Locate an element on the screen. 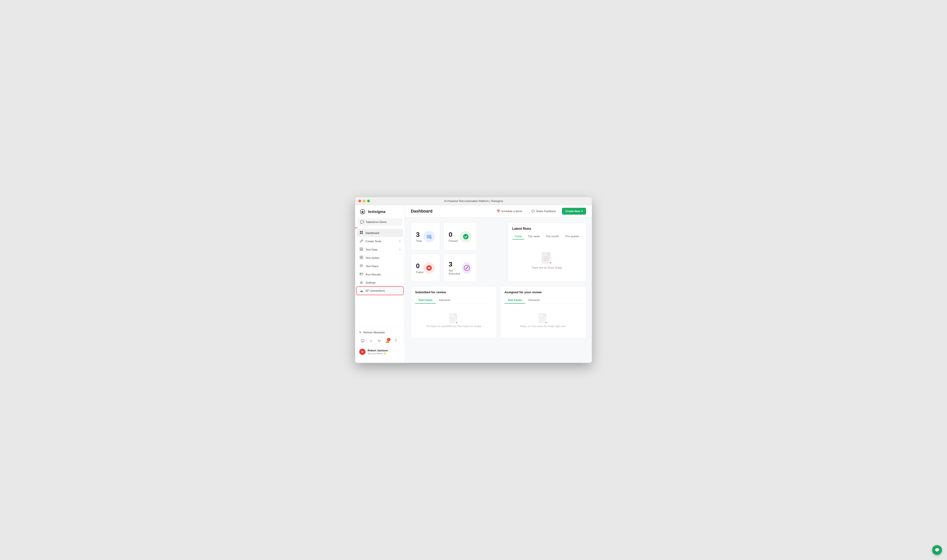  create-new-button: Create New ▾ is located at coordinates (574, 211).